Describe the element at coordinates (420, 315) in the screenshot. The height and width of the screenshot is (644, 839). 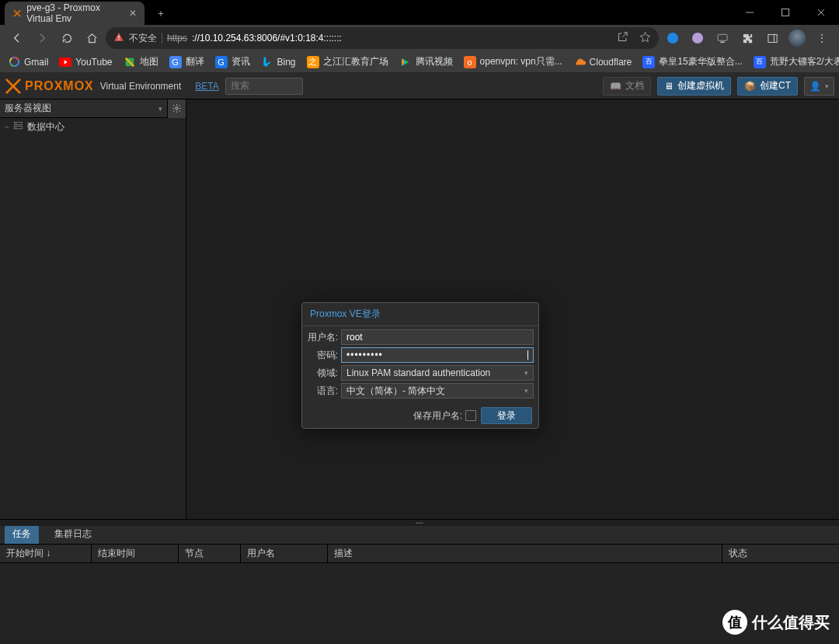
I see `login-title: Proxmox VE登录` at that location.